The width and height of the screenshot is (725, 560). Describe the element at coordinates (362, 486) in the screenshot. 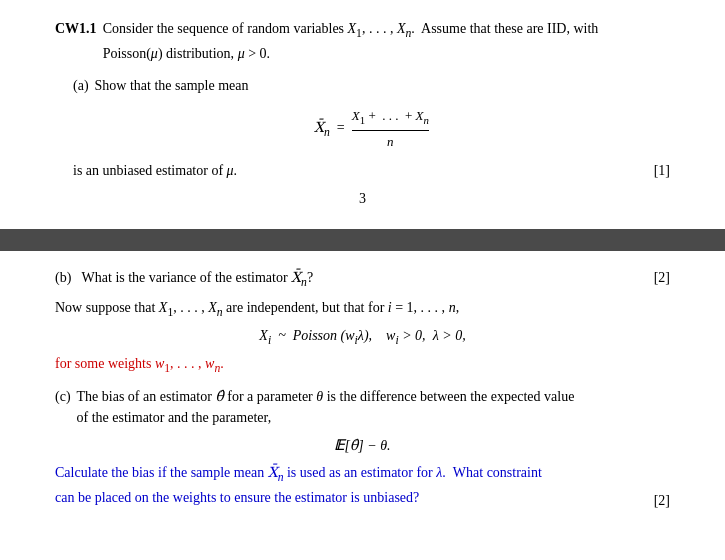

I see `part-c-question-row: Calculate the bias if the sample mean X̄…` at that location.